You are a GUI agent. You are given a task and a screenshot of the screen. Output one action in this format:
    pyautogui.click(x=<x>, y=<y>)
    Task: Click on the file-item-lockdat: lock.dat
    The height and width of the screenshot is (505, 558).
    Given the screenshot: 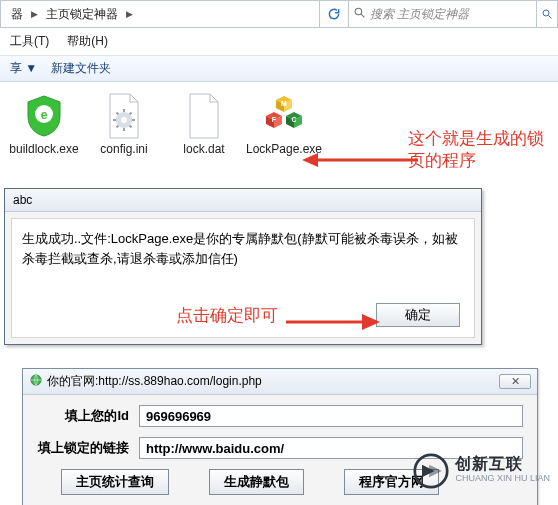 What is the action you would take?
    pyautogui.click(x=204, y=124)
    